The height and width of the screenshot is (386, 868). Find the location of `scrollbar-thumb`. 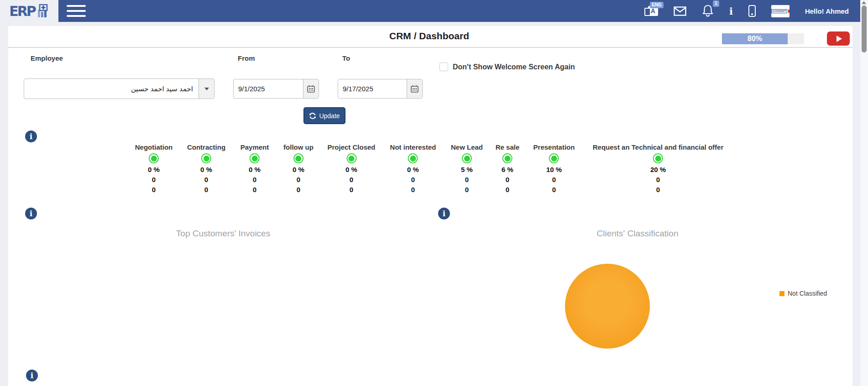

scrollbar-thumb is located at coordinates (864, 29).